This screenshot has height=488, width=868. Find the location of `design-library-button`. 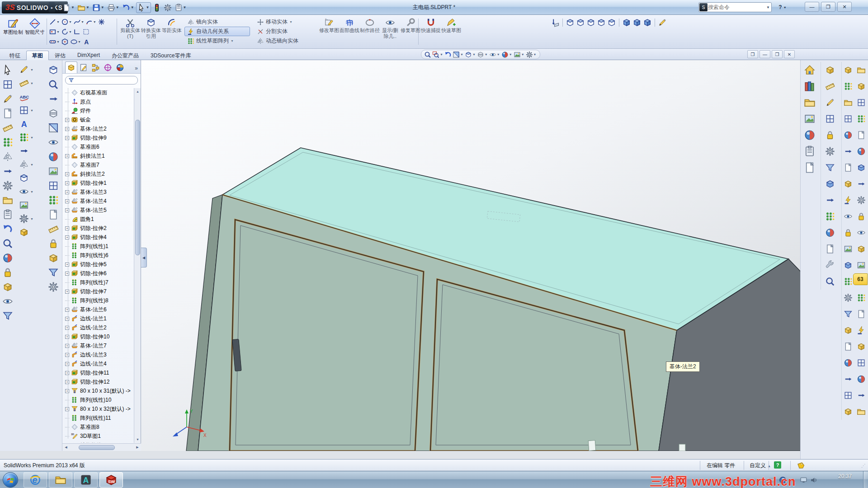

design-library-button is located at coordinates (810, 86).